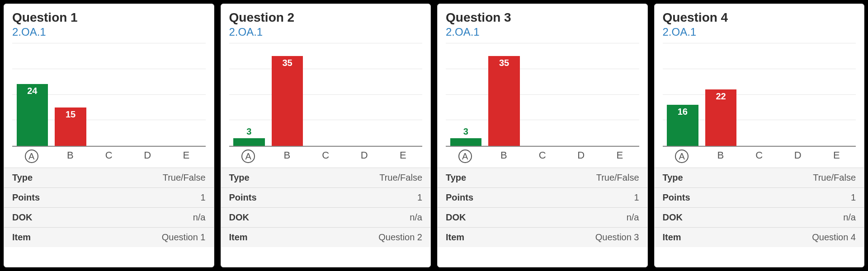 This screenshot has width=868, height=271. Describe the element at coordinates (184, 238) in the screenshot. I see `meta-value: Question 1` at that location.